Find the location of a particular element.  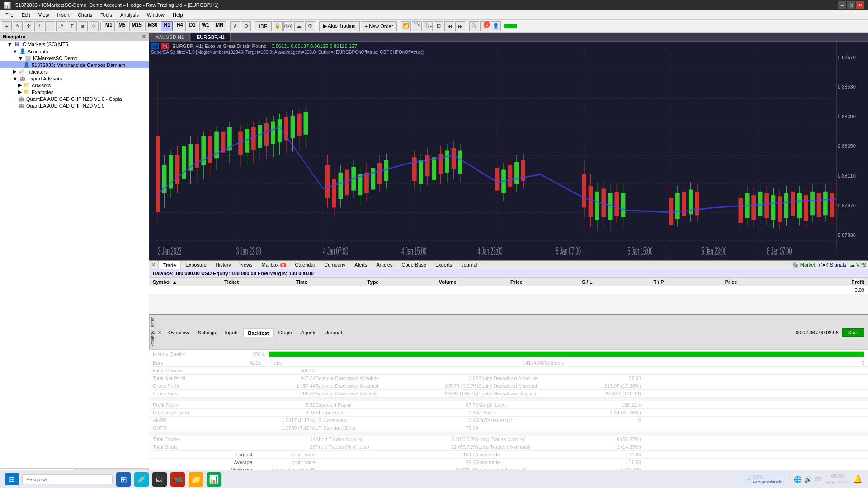

col-price: Price is located at coordinates (544, 282).